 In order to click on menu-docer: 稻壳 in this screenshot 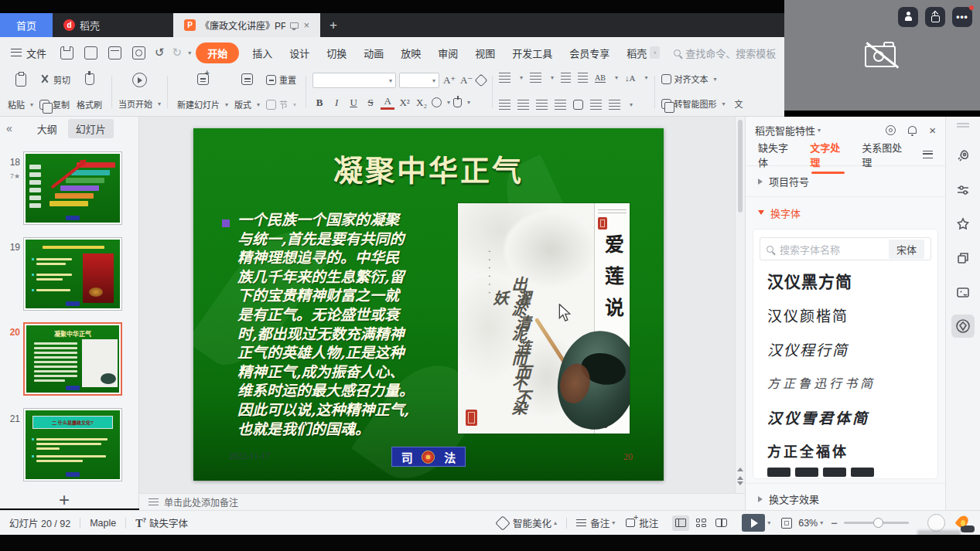, I will do `click(633, 53)`.